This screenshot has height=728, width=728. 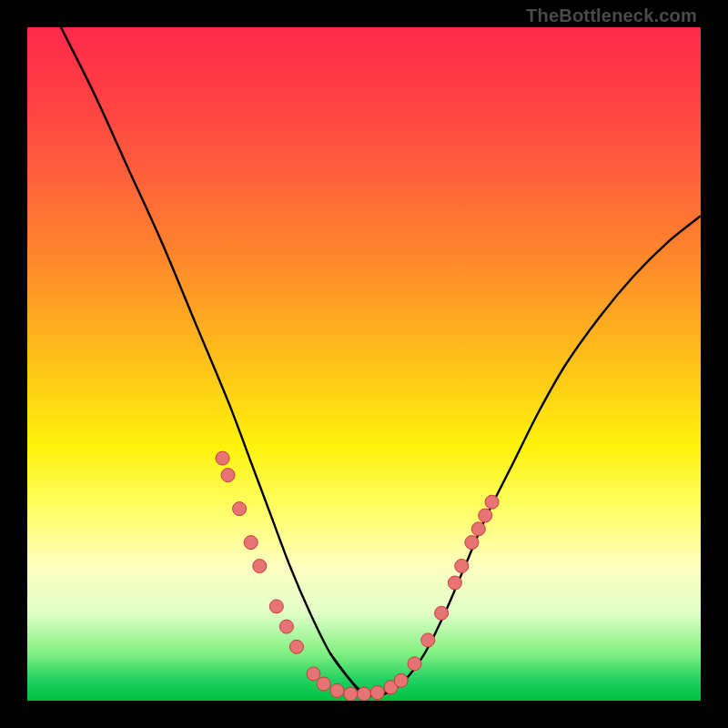 What do you see at coordinates (357, 576) in the screenshot?
I see `data-markers` at bounding box center [357, 576].